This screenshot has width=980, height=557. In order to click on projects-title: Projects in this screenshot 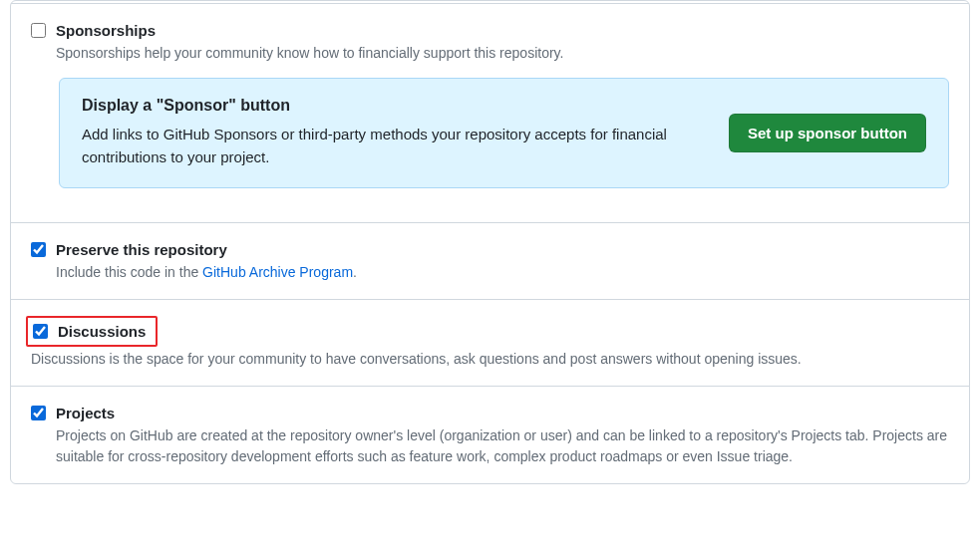, I will do `click(502, 413)`.